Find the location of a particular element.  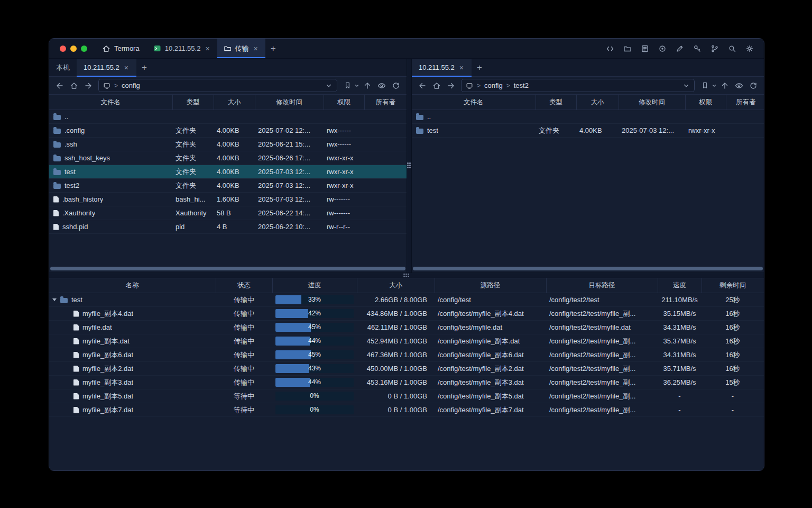

column-header: 剩余时间 is located at coordinates (733, 286).